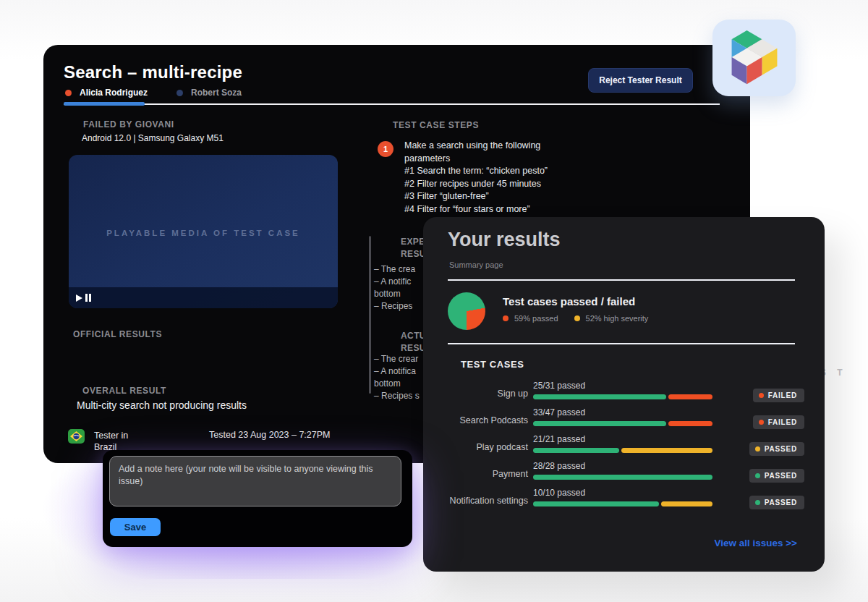 The width and height of the screenshot is (868, 602). What do you see at coordinates (624, 470) in the screenshot?
I see `test-case-row: Payment28/28 passedPASSED` at bounding box center [624, 470].